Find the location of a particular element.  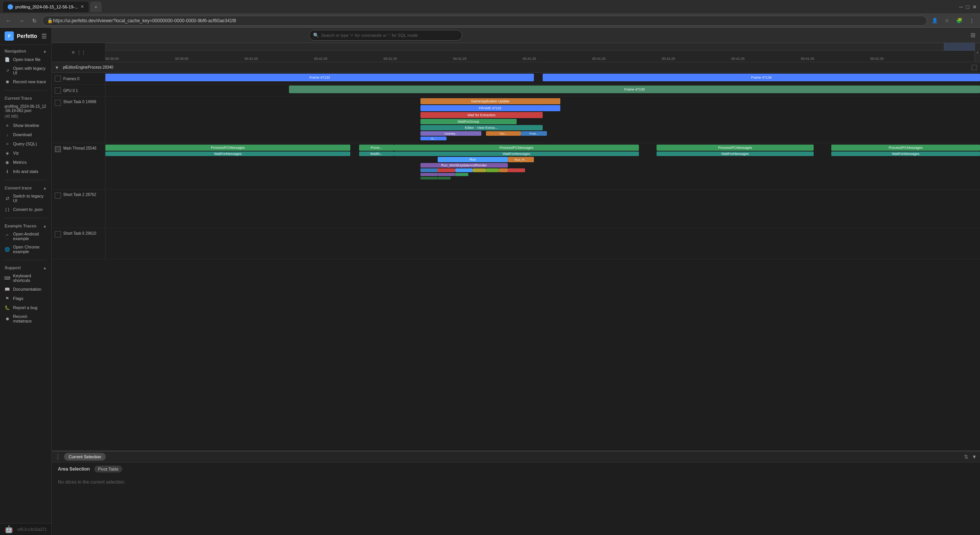

sidebar-item-open-legacy: ↗ Open with legacy UI is located at coordinates (26, 71).